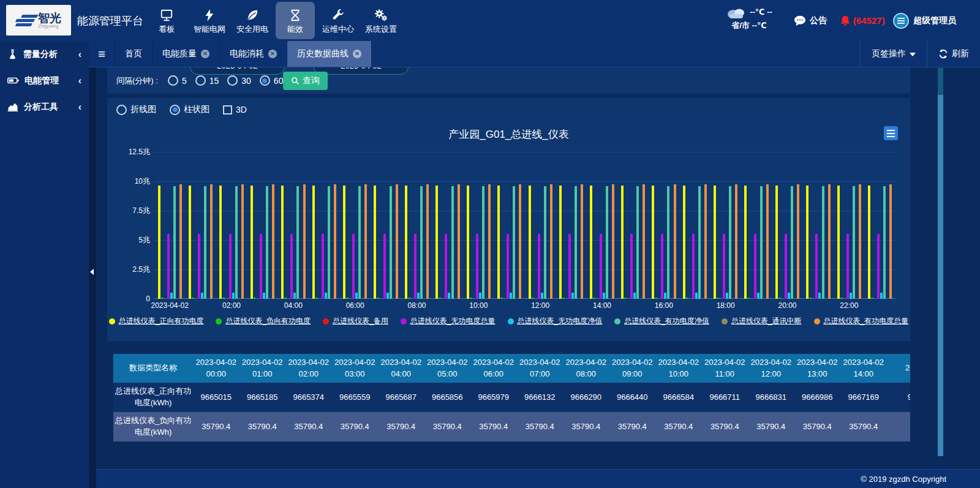 The height and width of the screenshot is (488, 980). What do you see at coordinates (864, 369) in the screenshot?
I see `table-header-time: 2023-04-0214:00` at bounding box center [864, 369].